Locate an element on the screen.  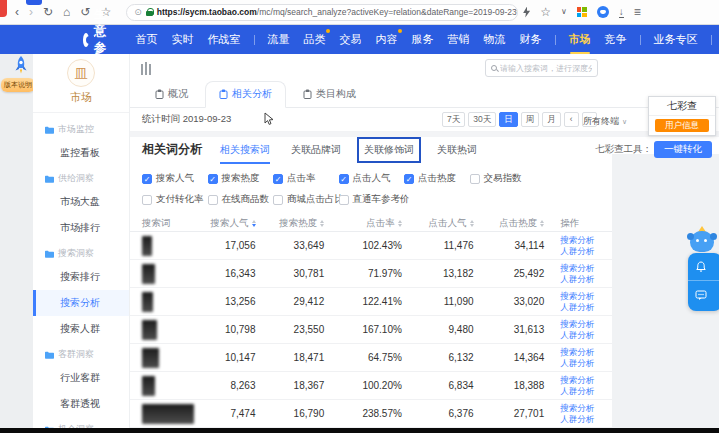
extension-menu-item: 七彩查 is located at coordinates (682, 106).